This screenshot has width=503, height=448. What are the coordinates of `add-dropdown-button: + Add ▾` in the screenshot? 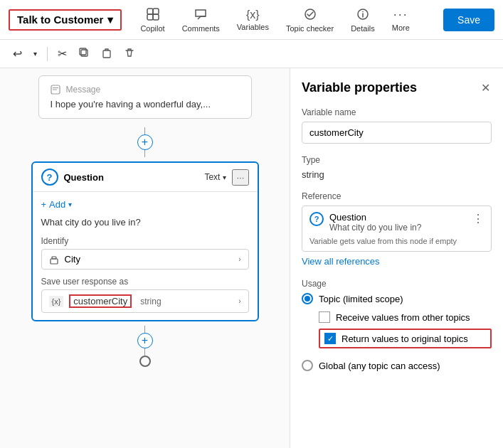 It's located at (57, 205).